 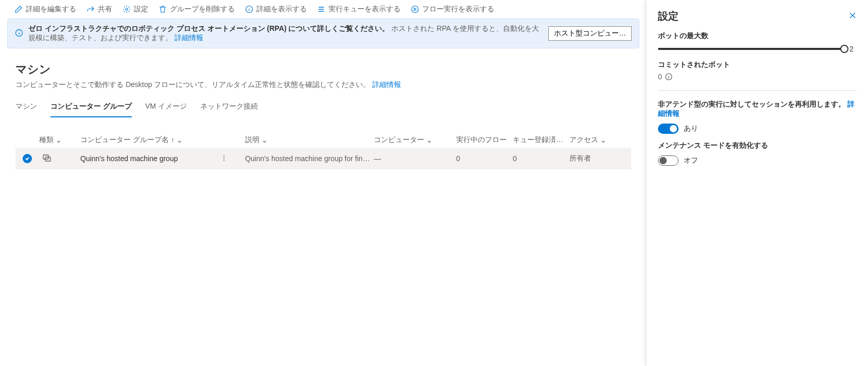 I want to click on page-subtitle-link: 詳細情報, so click(x=387, y=84).